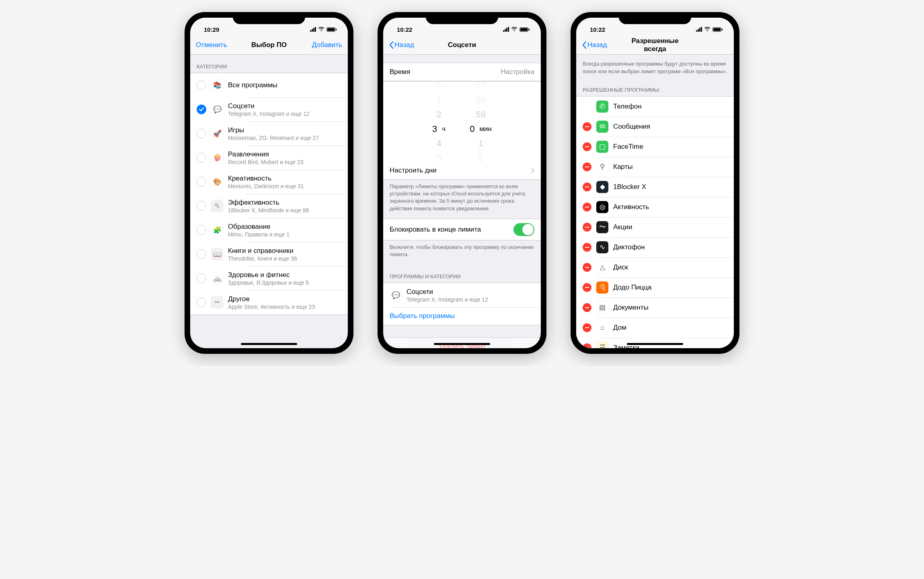 This screenshot has width=924, height=579. Describe the element at coordinates (285, 186) in the screenshot. I see `category-subtitle: Mextures, Darkroom и еще 31` at that location.